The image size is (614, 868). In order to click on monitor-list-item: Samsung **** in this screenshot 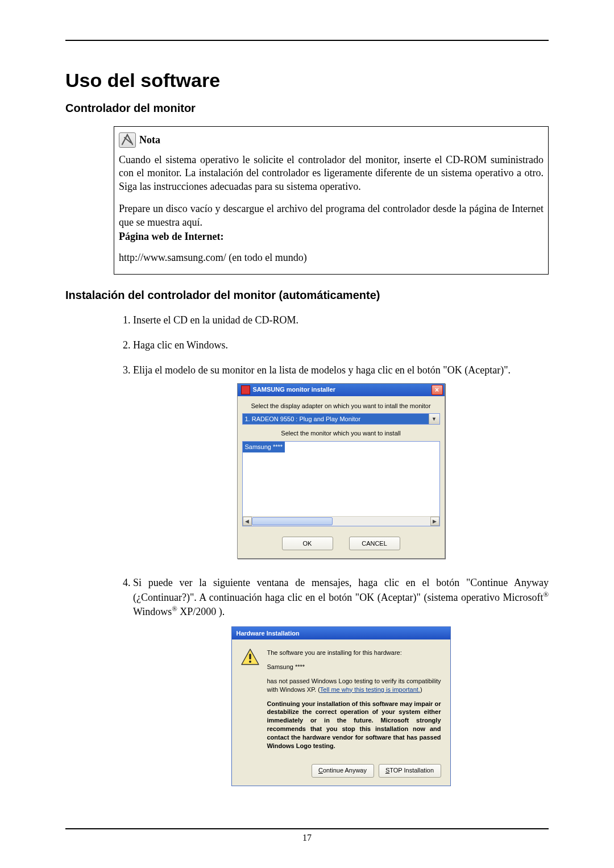, I will do `click(264, 447)`.